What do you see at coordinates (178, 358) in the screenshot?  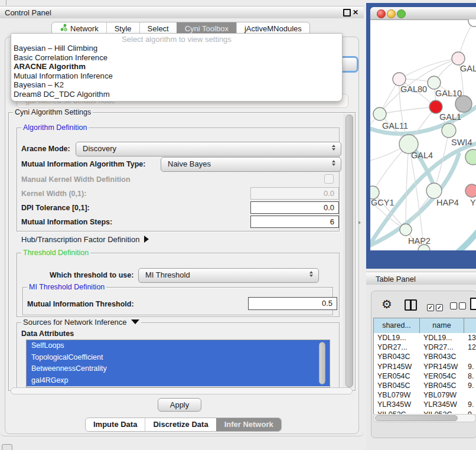 I see `attribute-item-selected: TopologicalCoefficient` at bounding box center [178, 358].